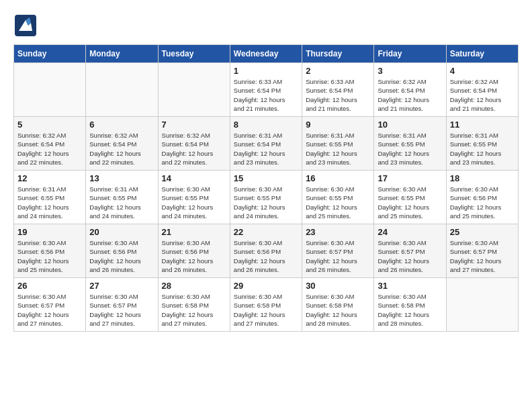  Describe the element at coordinates (410, 144) in the screenshot. I see `day-cell: 10Sunrise: 6:31 AMSunset: 6:55 PMDayligh…` at that location.